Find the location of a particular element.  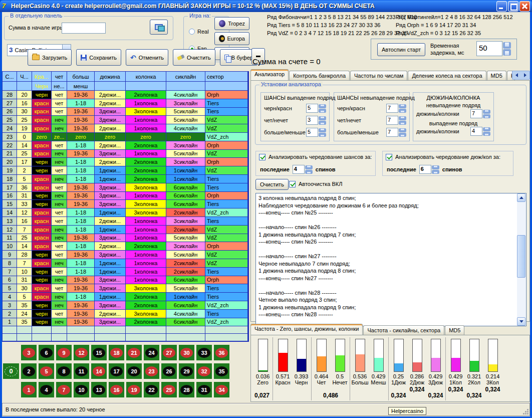

tab-2: Частота - сиклайны, сектора is located at coordinates (404, 330).